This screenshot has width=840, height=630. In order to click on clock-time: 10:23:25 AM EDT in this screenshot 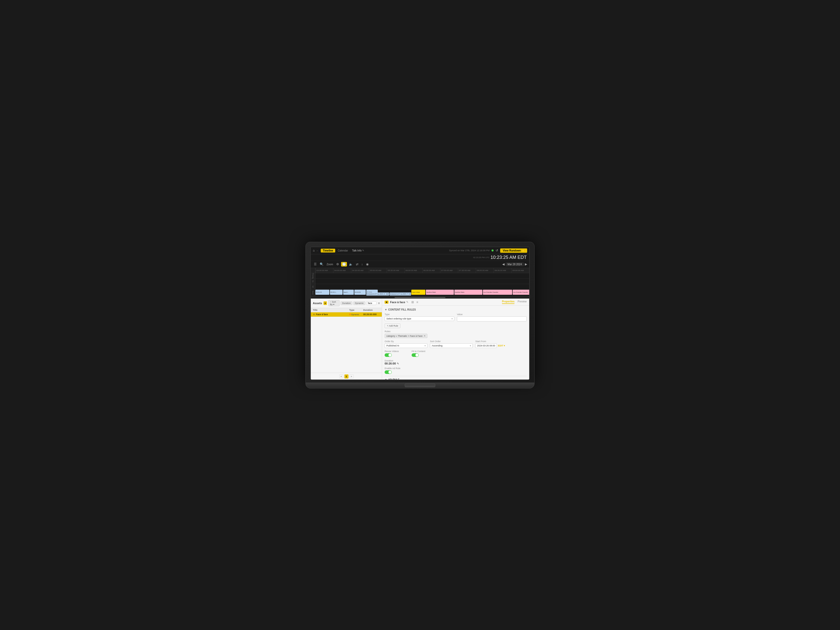, I will do `click(509, 257)`.